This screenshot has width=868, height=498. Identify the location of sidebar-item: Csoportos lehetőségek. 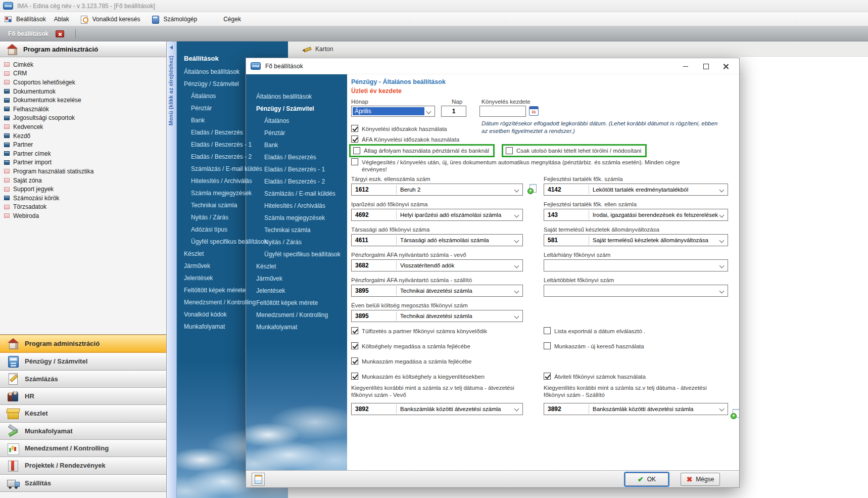
(83, 82).